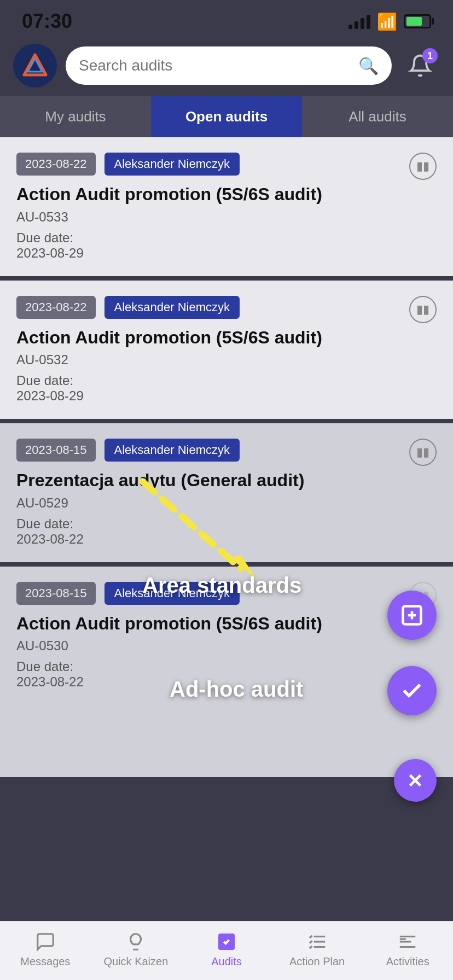 This screenshot has width=453, height=980. Describe the element at coordinates (226, 539) in the screenshot. I see `audit-due-date: 2023-08-22` at that location.